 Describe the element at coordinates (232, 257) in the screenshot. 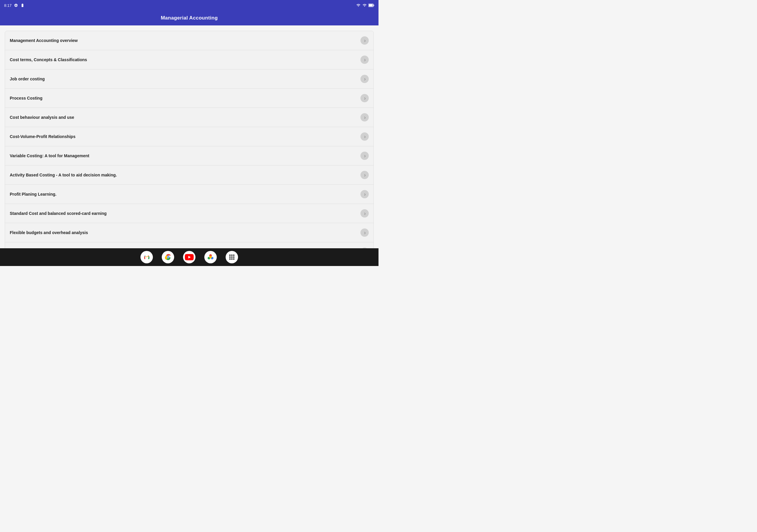

I see `more-apps-icon` at that location.